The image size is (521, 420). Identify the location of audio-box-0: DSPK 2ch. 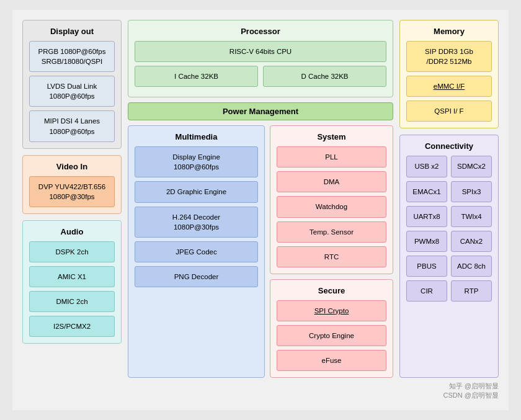
(72, 252).